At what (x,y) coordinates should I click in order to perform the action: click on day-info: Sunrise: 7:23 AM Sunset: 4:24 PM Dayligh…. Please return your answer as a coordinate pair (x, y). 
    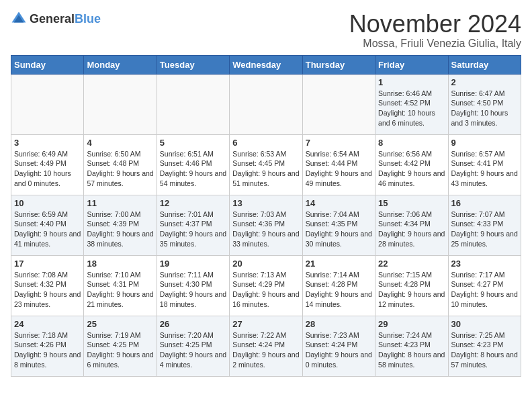
    Looking at the image, I should click on (339, 351).